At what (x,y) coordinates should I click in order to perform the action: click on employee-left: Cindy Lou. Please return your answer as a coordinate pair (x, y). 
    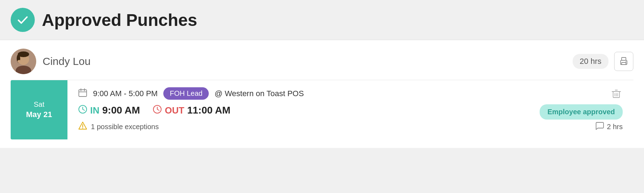
    Looking at the image, I should click on (50, 61).